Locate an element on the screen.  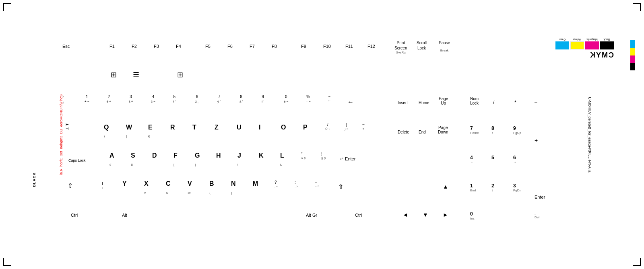
corner-tr is located at coordinates (637, 7).